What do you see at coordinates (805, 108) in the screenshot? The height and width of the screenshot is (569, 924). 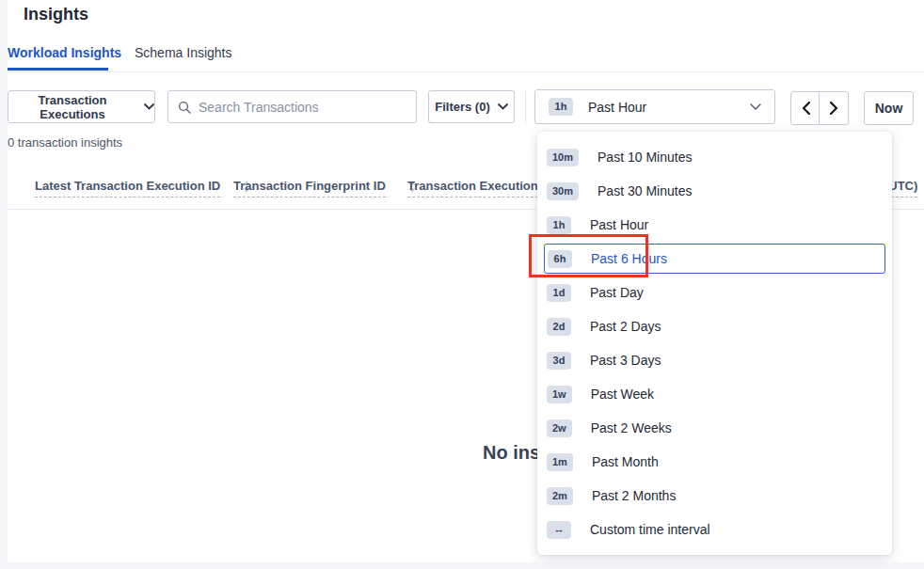 I see `chevron-left-icon` at bounding box center [805, 108].